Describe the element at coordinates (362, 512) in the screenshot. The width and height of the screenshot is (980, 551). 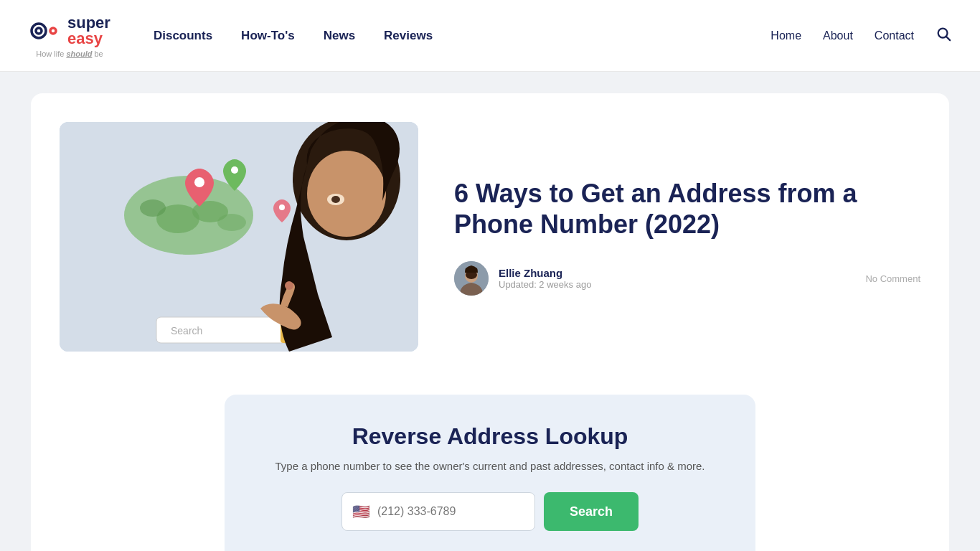
I see `us-flag-icon: 🇺🇸` at that location.